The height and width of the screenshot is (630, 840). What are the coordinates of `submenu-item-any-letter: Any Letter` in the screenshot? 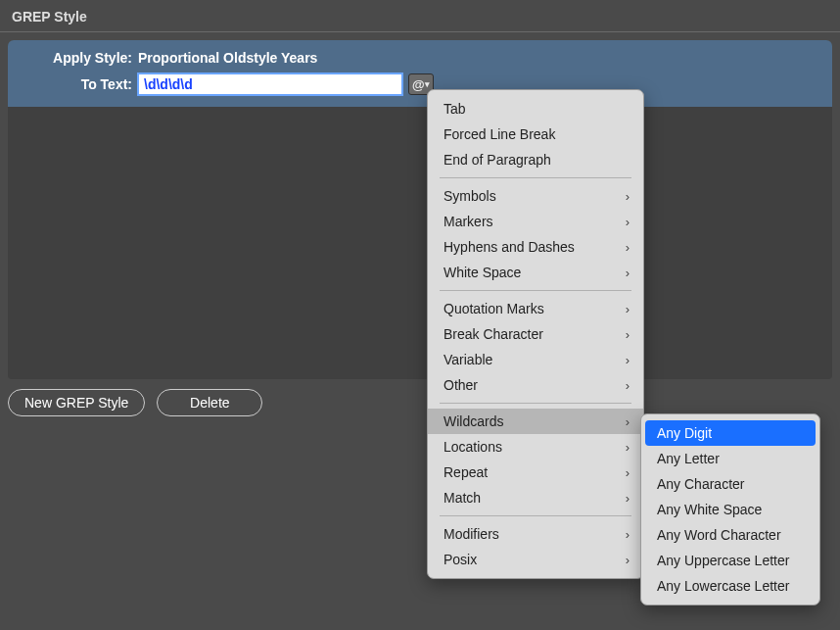 It's located at (730, 459).